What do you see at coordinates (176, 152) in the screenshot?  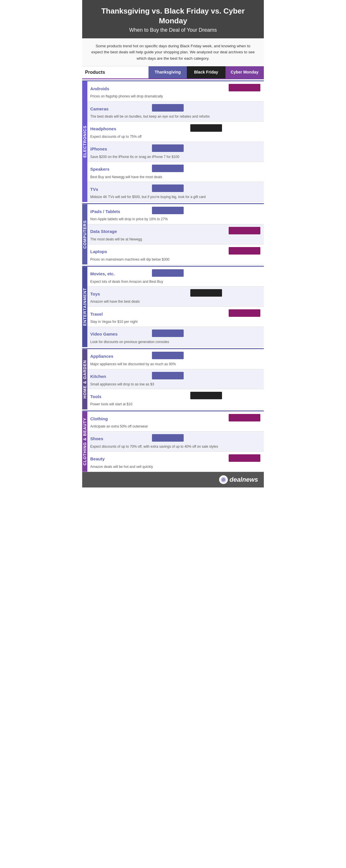 I see `product-row: iPhonesSave $200 on the iPhone 6s or sna…` at bounding box center [176, 152].